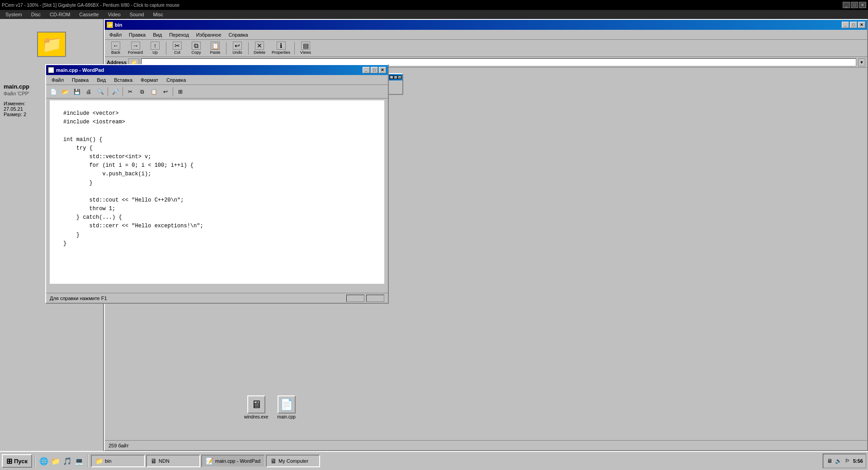 The width and height of the screenshot is (868, 470). I want to click on pcem-menu-cdrom: CD-ROM, so click(60, 14).